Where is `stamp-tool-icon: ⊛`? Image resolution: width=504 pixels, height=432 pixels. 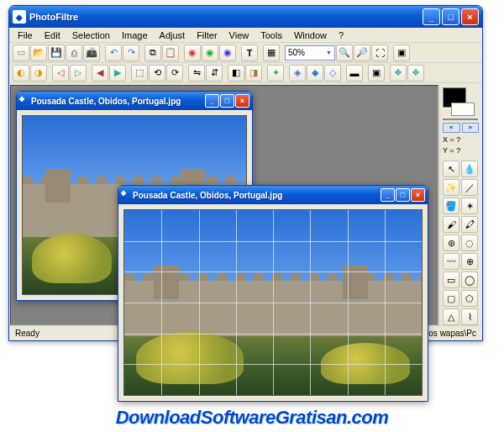 stamp-tool-icon: ⊛ is located at coordinates (451, 243).